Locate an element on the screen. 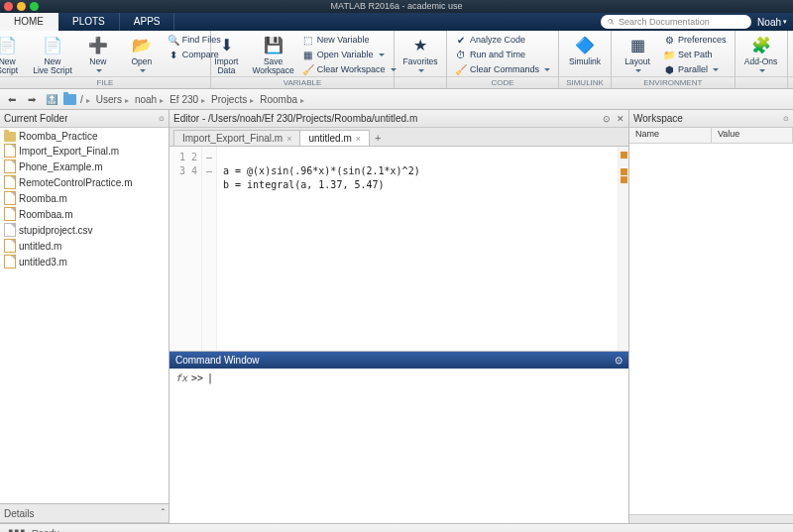  favorites-button: ★Favorites is located at coordinates (420, 53).